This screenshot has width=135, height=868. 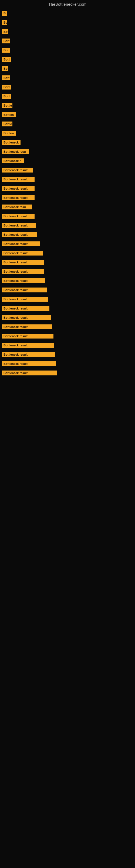 What do you see at coordinates (68, 143) in the screenshot?
I see `list-item: Bottleneck` at bounding box center [68, 143].